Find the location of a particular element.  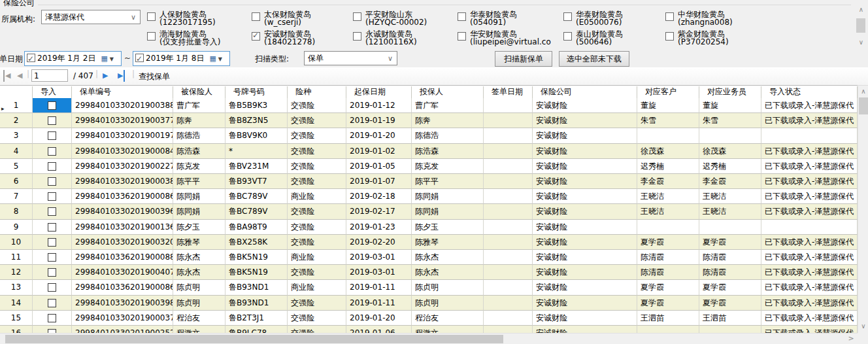

company-checkbox-item: 太保财险黄岛(w_cserji) is located at coordinates (303, 18).